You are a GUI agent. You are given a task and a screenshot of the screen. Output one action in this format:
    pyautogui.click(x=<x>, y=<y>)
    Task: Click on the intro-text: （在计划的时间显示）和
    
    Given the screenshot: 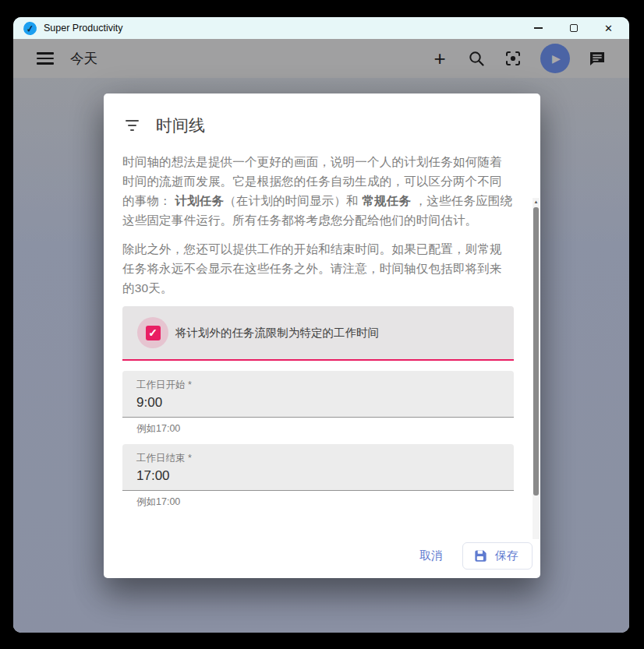 What is the action you would take?
    pyautogui.click(x=293, y=201)
    